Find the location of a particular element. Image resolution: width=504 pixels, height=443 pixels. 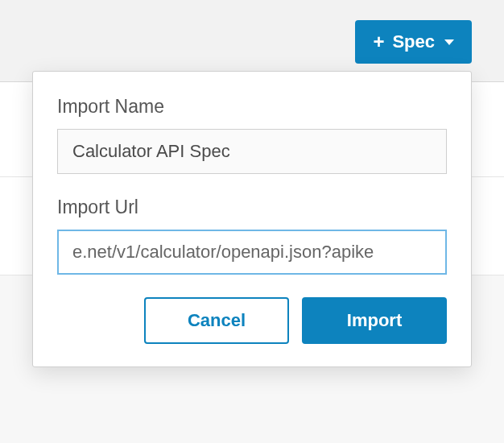

chevron-down-icon is located at coordinates (449, 42).